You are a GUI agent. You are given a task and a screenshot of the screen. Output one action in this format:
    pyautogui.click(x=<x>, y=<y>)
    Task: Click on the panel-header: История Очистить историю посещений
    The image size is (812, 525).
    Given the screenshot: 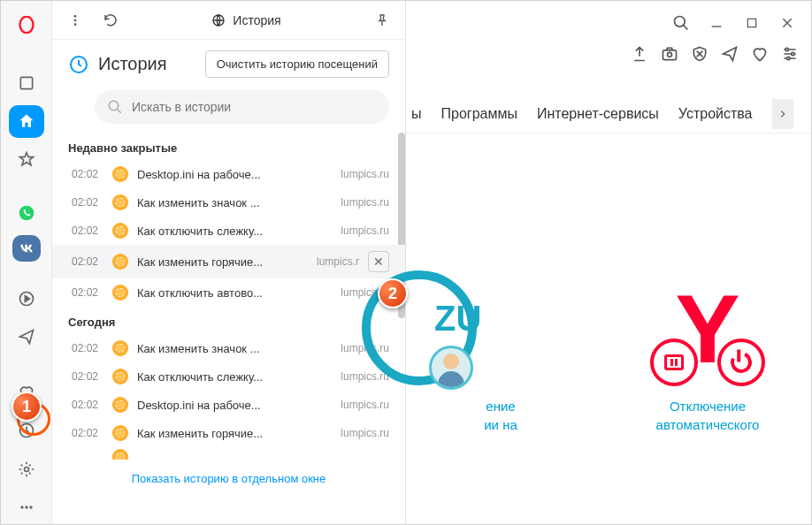 What is the action you would take?
    pyautogui.click(x=228, y=62)
    